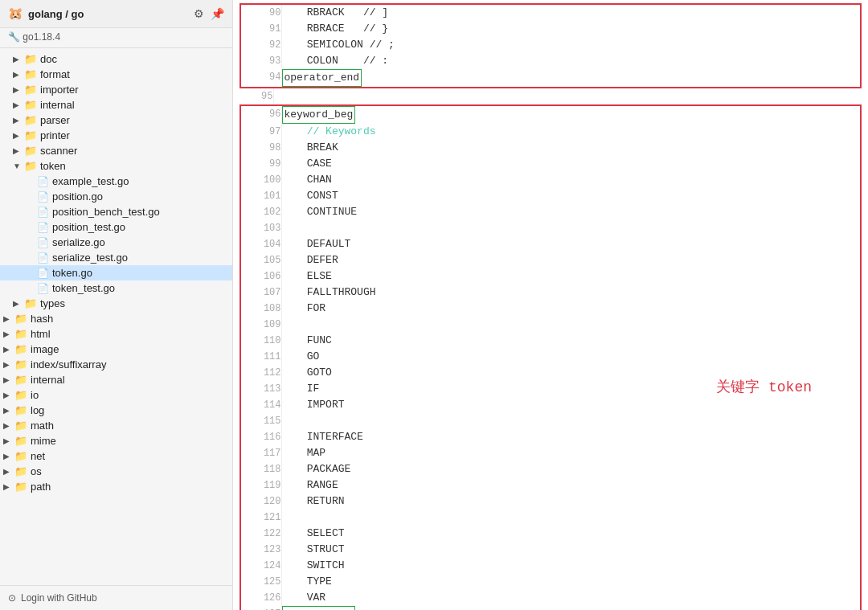 The width and height of the screenshot is (868, 610). I want to click on sidebar-title-text: golang / go, so click(56, 14).